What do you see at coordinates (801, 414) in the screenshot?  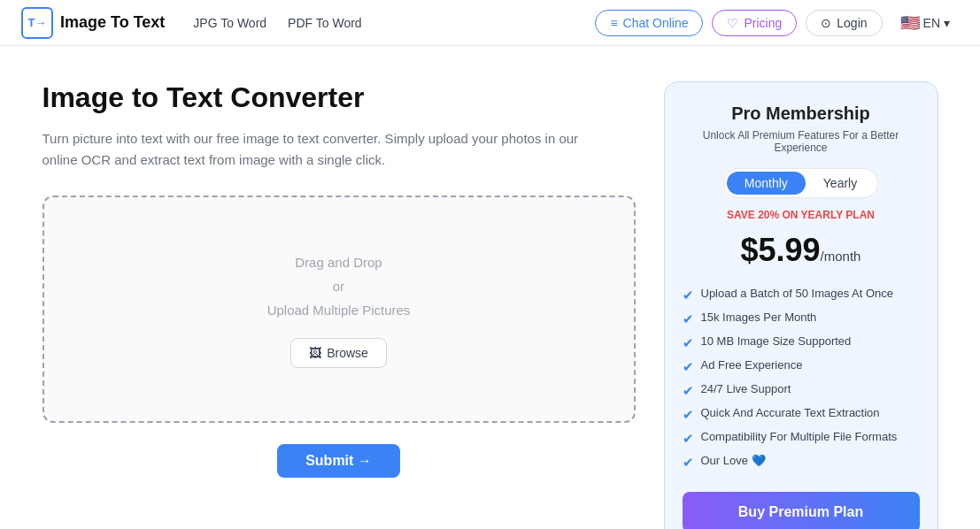 I see `feature-item: ✔Quick And Accurate Text Extraction` at bounding box center [801, 414].